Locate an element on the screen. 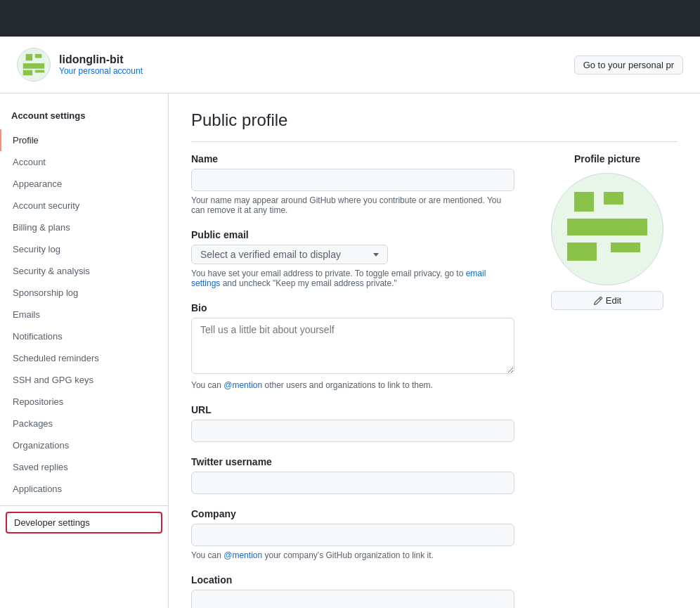 This screenshot has width=700, height=608. edit-button-label: Edit is located at coordinates (614, 301).